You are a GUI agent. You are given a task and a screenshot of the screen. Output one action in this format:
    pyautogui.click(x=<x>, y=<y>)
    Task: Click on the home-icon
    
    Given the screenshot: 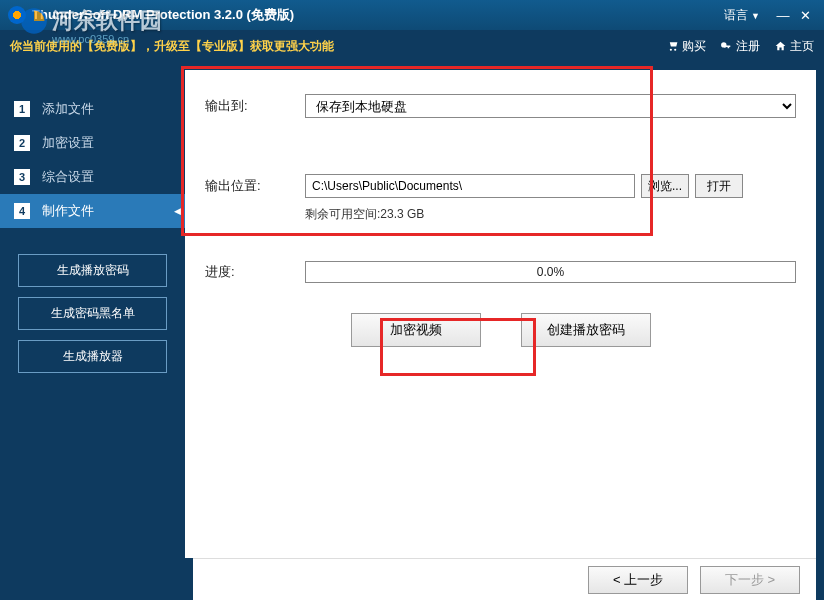 What is the action you would take?
    pyautogui.click(x=780, y=46)
    